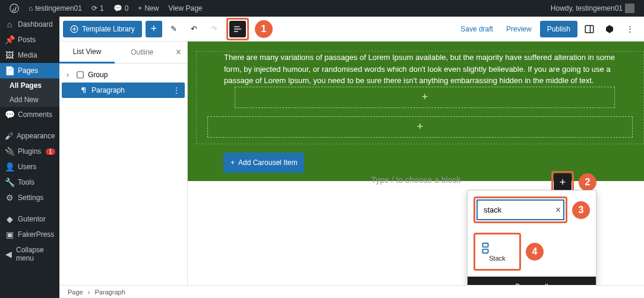 The width and height of the screenshot is (644, 298). I want to click on submenu-add-new: Add New, so click(30, 100).